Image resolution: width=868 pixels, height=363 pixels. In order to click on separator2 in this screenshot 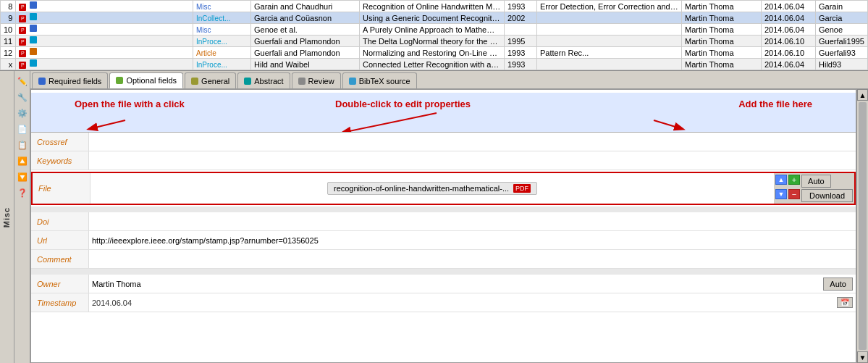, I will do `click(443, 272)`.